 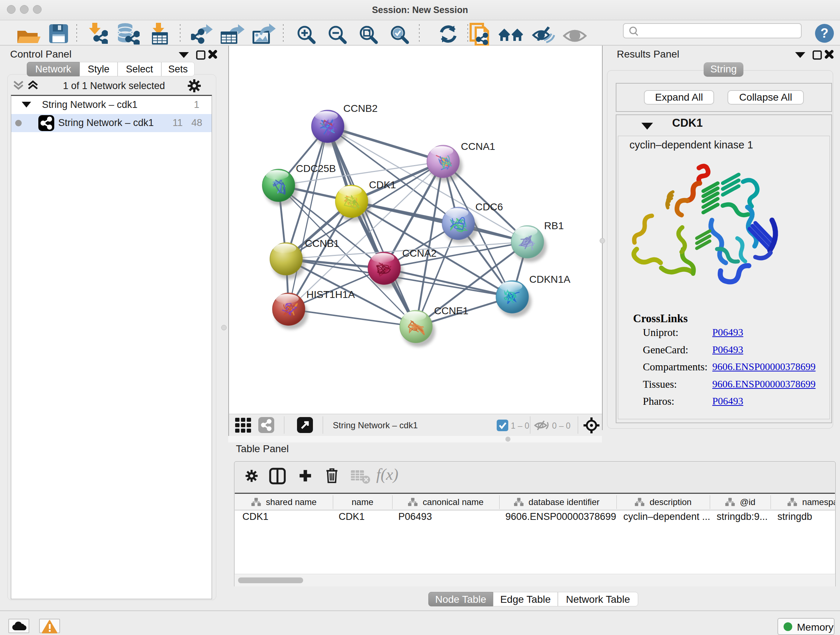 What do you see at coordinates (451, 311) in the screenshot?
I see `svg-text: CCNE1` at bounding box center [451, 311].